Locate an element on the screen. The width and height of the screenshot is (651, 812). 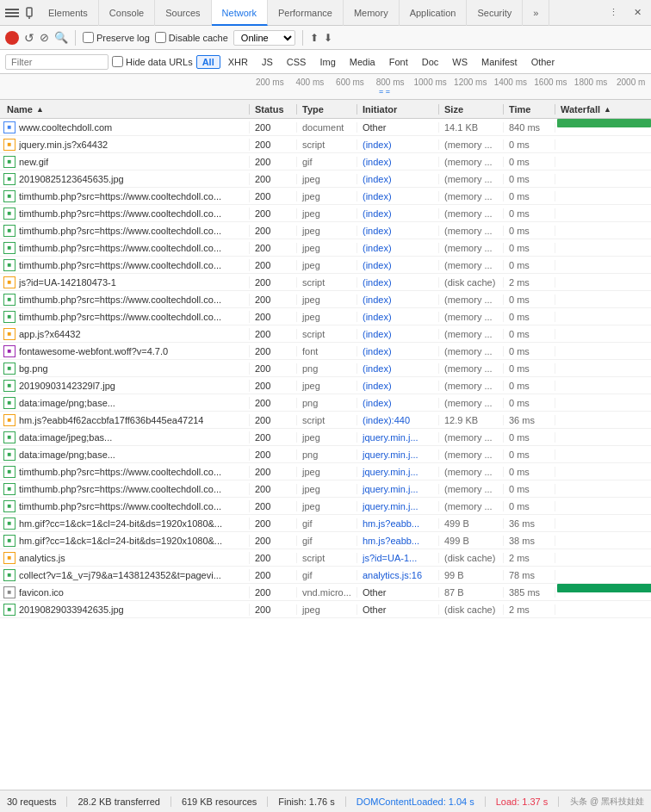
col-header-name: Name ▲ is located at coordinates (125, 109).